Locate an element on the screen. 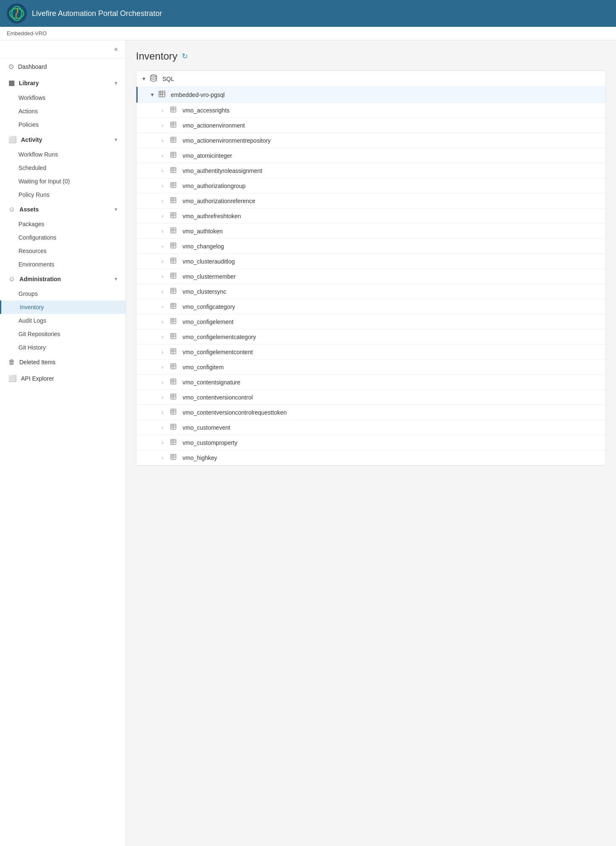  tree-item-vmo_contentversioncontrol: › vmo_contentversioncontrol is located at coordinates (371, 397).